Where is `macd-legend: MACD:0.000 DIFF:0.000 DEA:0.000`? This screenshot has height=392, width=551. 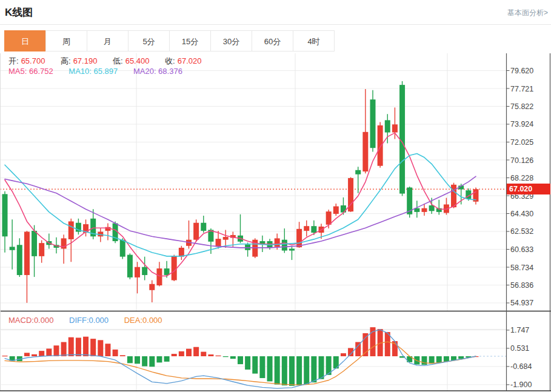 macd-legend: MACD:0.000 DIFF:0.000 DEA:0.000 is located at coordinates (87, 320).